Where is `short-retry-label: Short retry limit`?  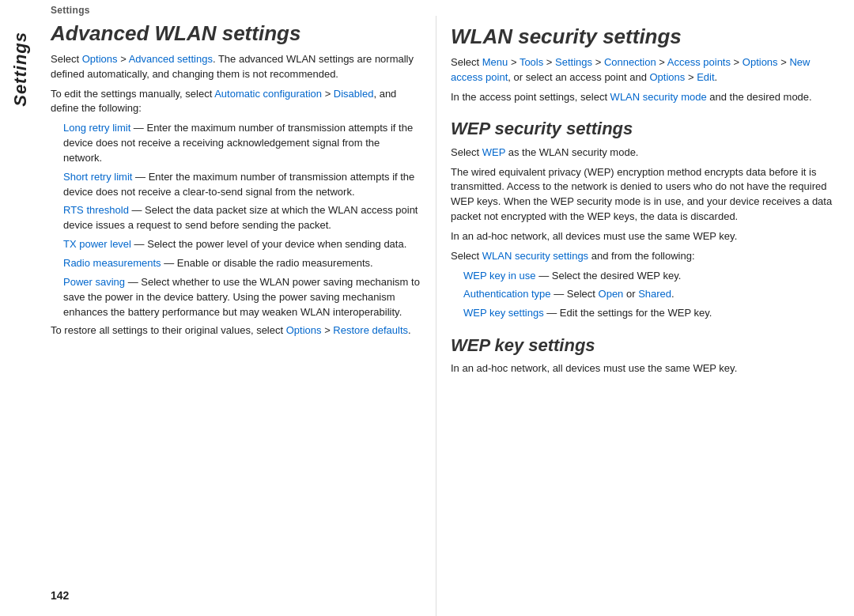 short-retry-label: Short retry limit is located at coordinates (98, 177).